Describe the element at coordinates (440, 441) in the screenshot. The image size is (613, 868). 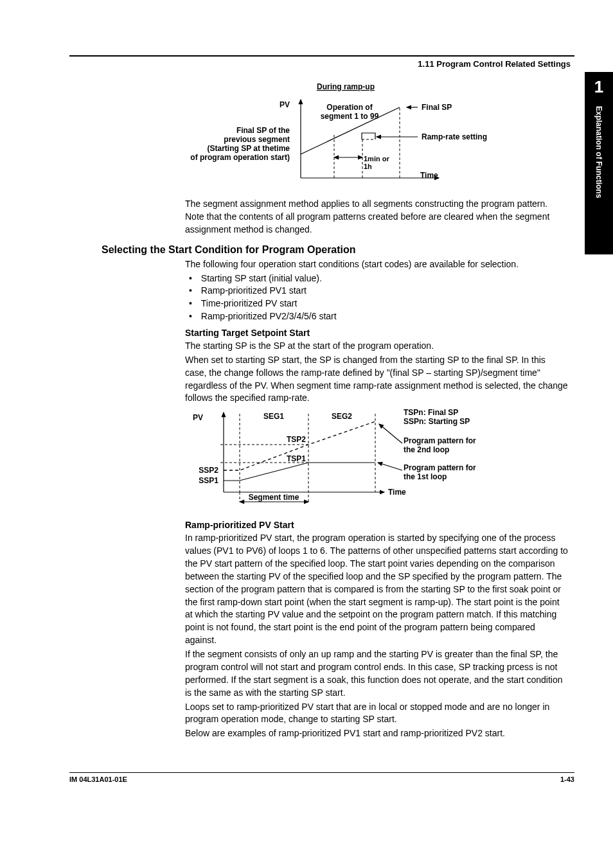
I see `p2a: Program pattern for` at that location.